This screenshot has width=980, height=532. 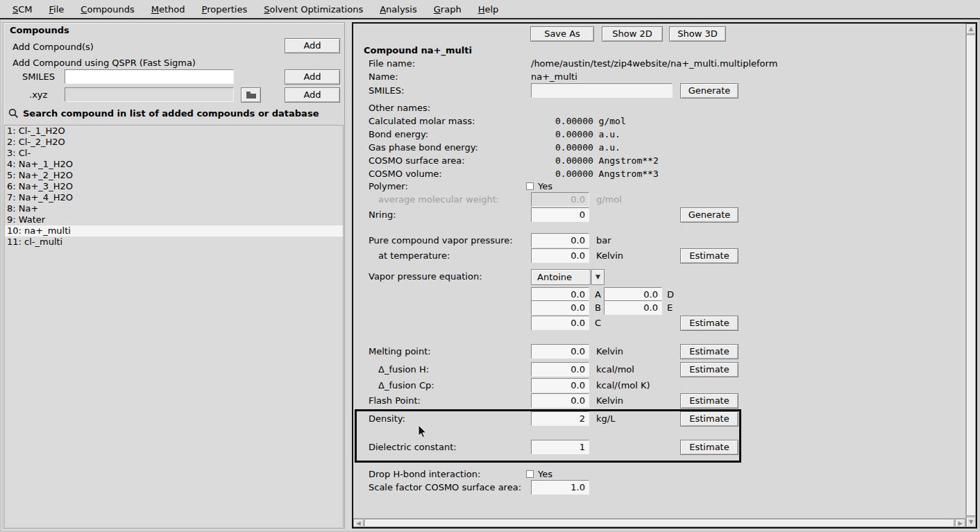 What do you see at coordinates (107, 10) in the screenshot?
I see `menu-compounds: Compounds` at bounding box center [107, 10].